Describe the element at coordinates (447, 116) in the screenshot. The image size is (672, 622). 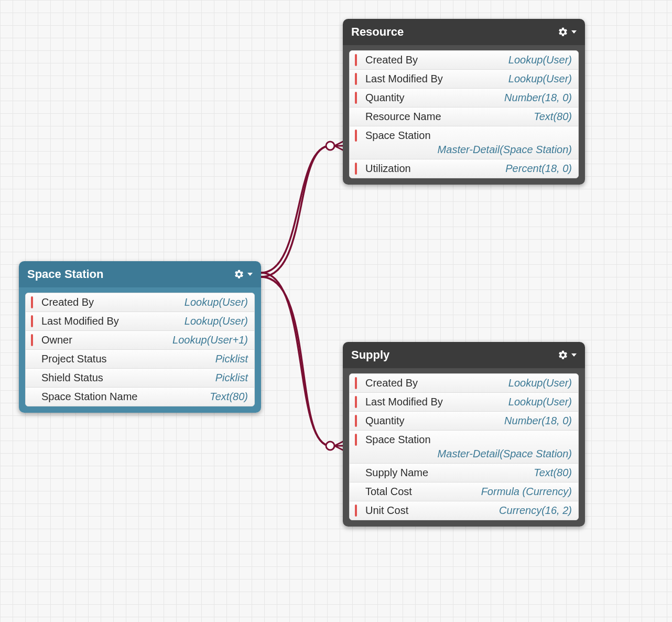
I see `field-name: Resource Name` at that location.